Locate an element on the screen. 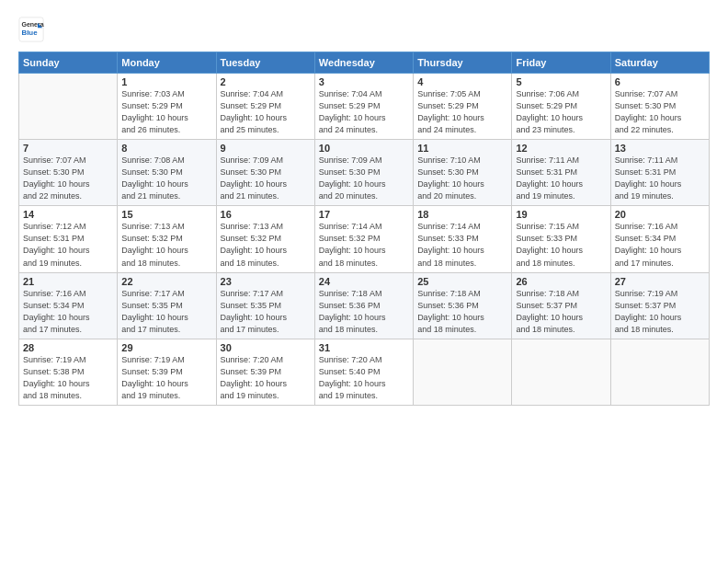  day-cell: 15Sunrise: 7:13 AM Sunset: 5:32 PM Dayli… is located at coordinates (167, 239).